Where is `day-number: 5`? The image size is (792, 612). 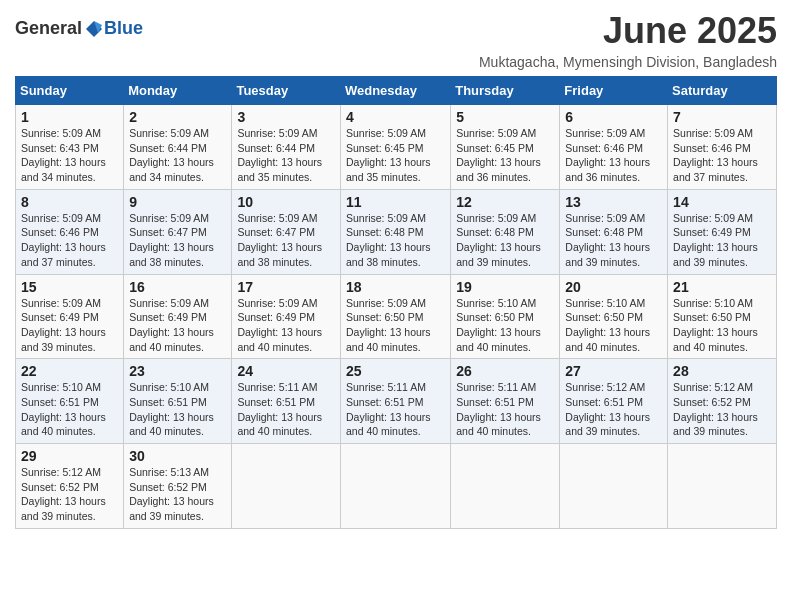 day-number: 5 is located at coordinates (505, 117).